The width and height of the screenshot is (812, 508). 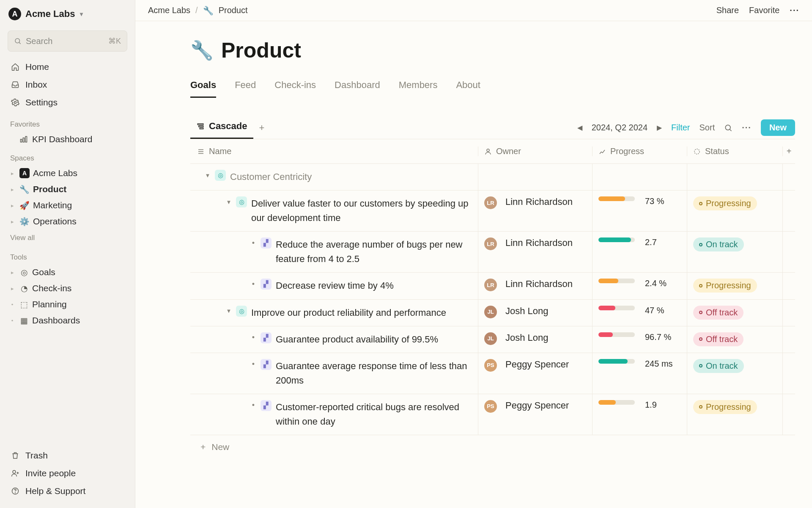 What do you see at coordinates (62, 139) in the screenshot?
I see `favorite-label: KPI Dashboard` at bounding box center [62, 139].